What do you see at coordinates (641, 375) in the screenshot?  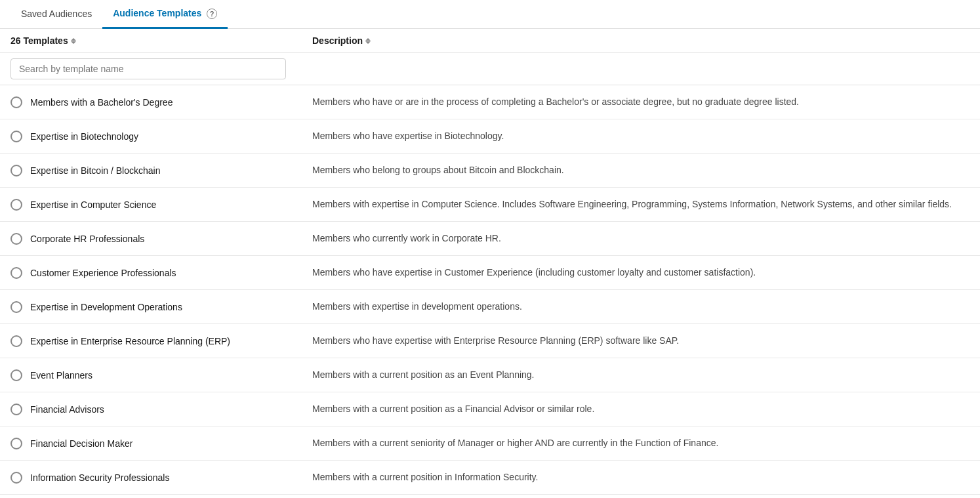 I see `row-desc-cell: Members with a current position as an Ev…` at bounding box center [641, 375].